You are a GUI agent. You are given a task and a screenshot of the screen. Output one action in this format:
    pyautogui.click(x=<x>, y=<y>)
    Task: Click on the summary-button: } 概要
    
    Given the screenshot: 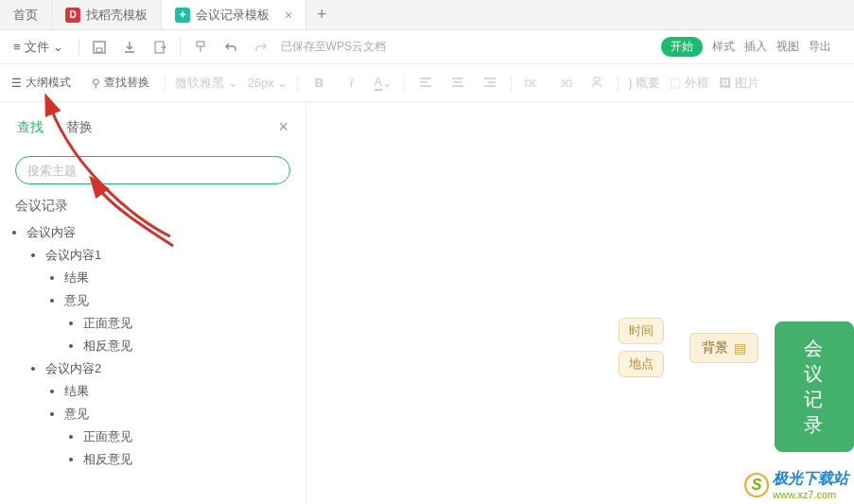 What is the action you would take?
    pyautogui.click(x=644, y=83)
    